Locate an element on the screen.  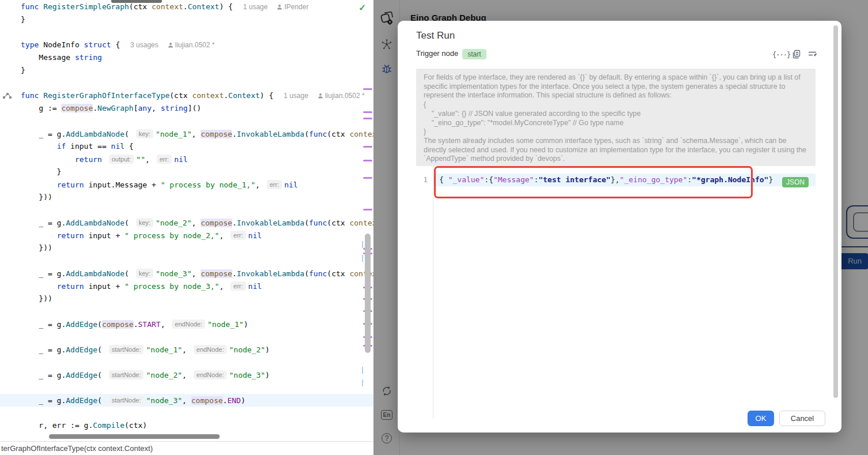
code-line: _ = g.AddLambdaNode( key:"node_3", compo… is located at coordinates (187, 273).